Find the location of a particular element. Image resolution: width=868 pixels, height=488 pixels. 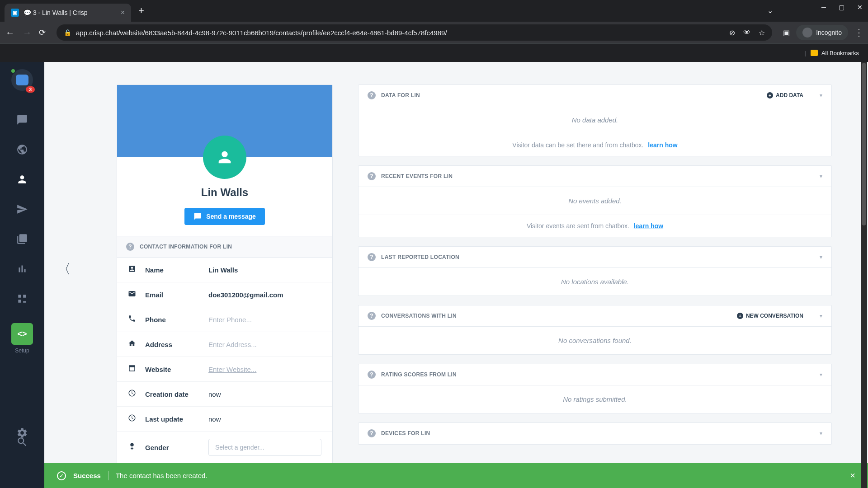

back-button: ← is located at coordinates (10, 33).